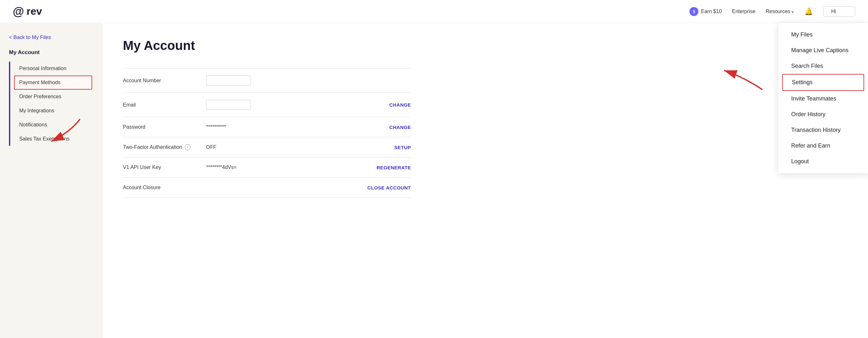  I want to click on two-factor-value: OFF, so click(300, 147).